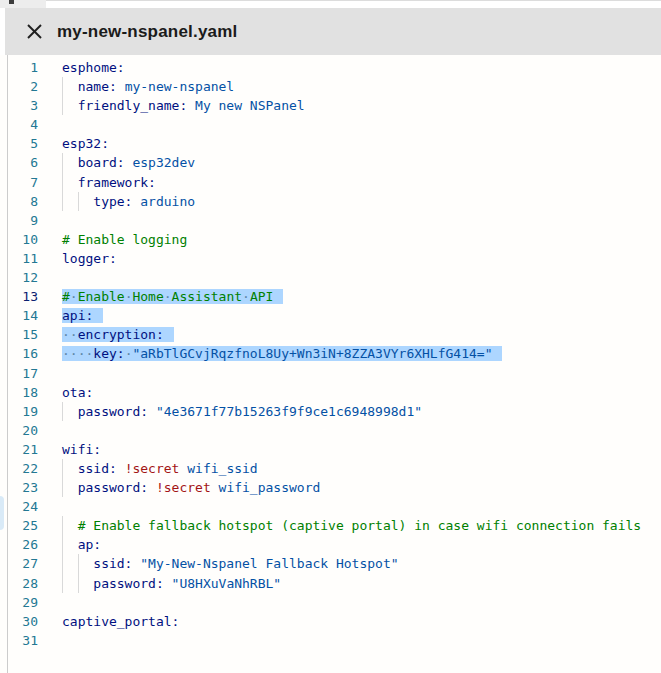 The width and height of the screenshot is (661, 673). What do you see at coordinates (19, 506) in the screenshot?
I see `line-number: 24` at bounding box center [19, 506].